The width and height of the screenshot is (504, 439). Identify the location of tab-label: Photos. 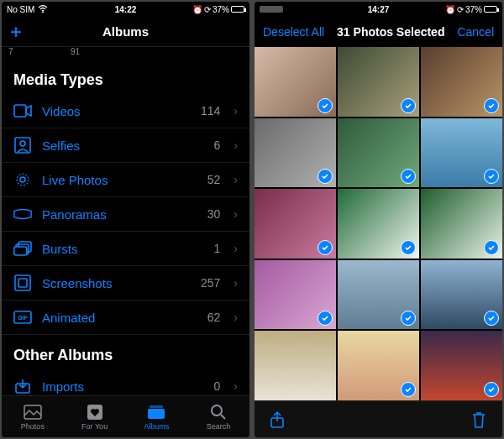
(33, 426).